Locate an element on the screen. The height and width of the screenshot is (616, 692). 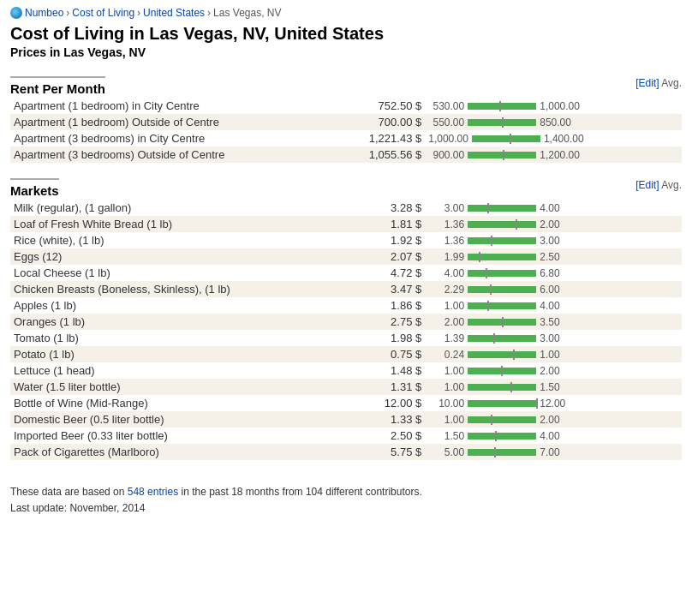
row-range: 1.992.50 is located at coordinates (553, 257).